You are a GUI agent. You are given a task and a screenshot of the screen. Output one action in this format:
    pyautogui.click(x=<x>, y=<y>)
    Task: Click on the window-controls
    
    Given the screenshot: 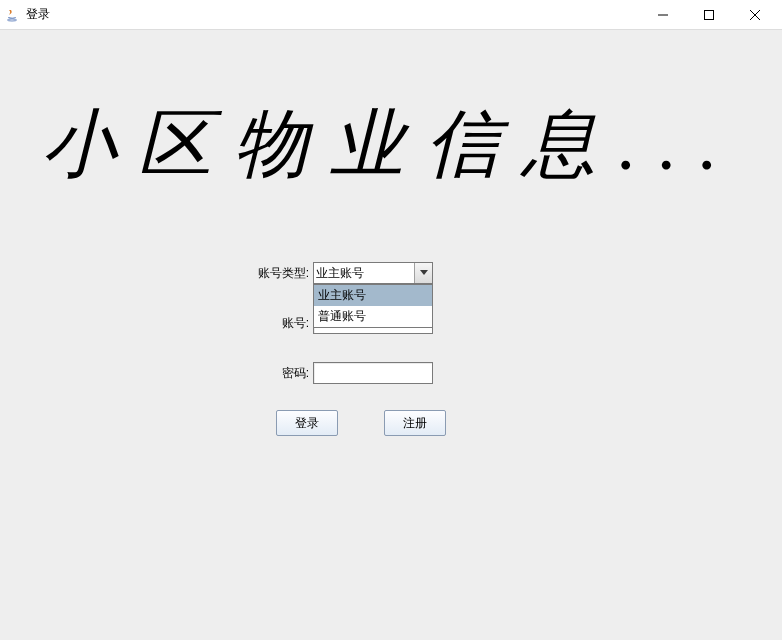 What is the action you would take?
    pyautogui.click(x=709, y=15)
    